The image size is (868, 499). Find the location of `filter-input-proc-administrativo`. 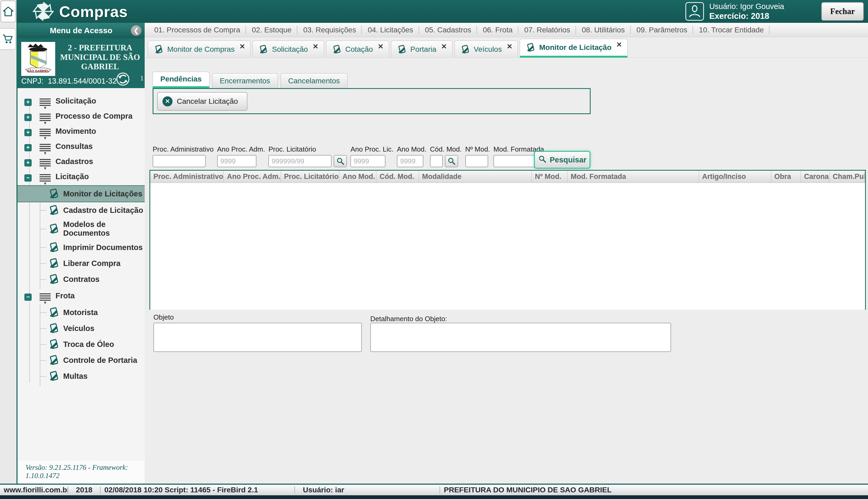

filter-input-proc-administrativo is located at coordinates (179, 161).